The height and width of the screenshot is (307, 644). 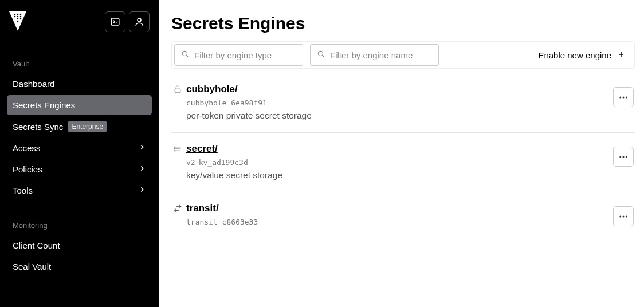 I want to click on engine-row: cubbyhole/ cubbyhole_6ea98f91 per-token …, so click(x=403, y=103).